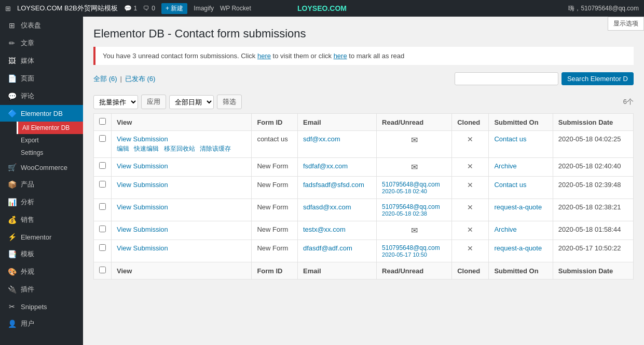 The width and height of the screenshot is (644, 345). Describe the element at coordinates (470, 139) in the screenshot. I see `x-mark-1: ✕` at that location.